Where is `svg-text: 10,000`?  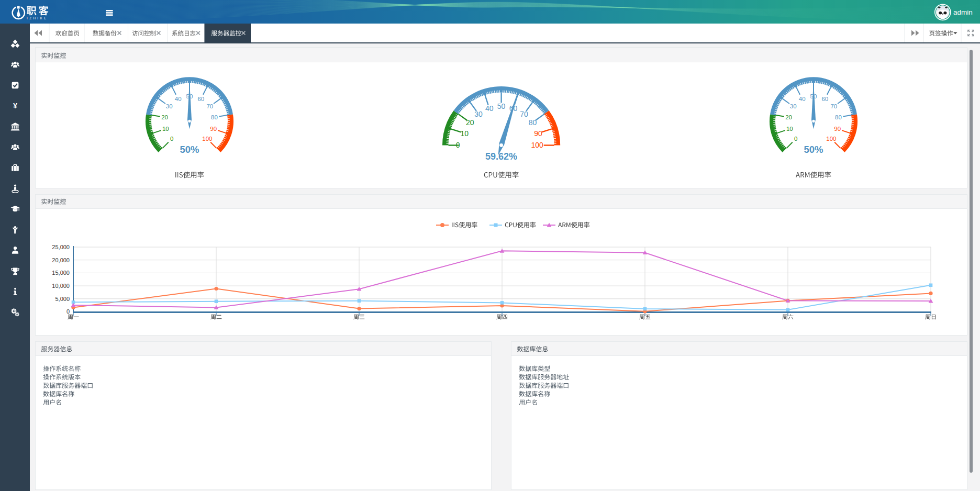 svg-text: 10,000 is located at coordinates (61, 286).